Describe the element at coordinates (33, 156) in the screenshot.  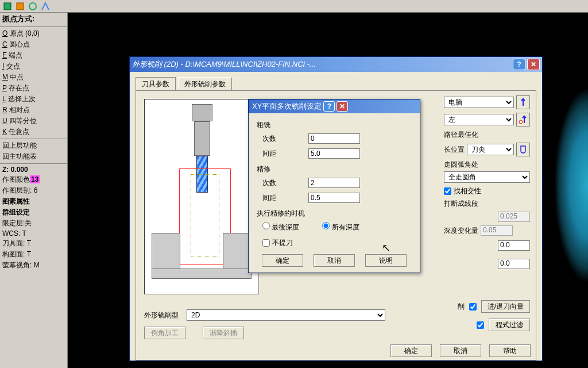
I see `return-main: 回主功能表` at that location.